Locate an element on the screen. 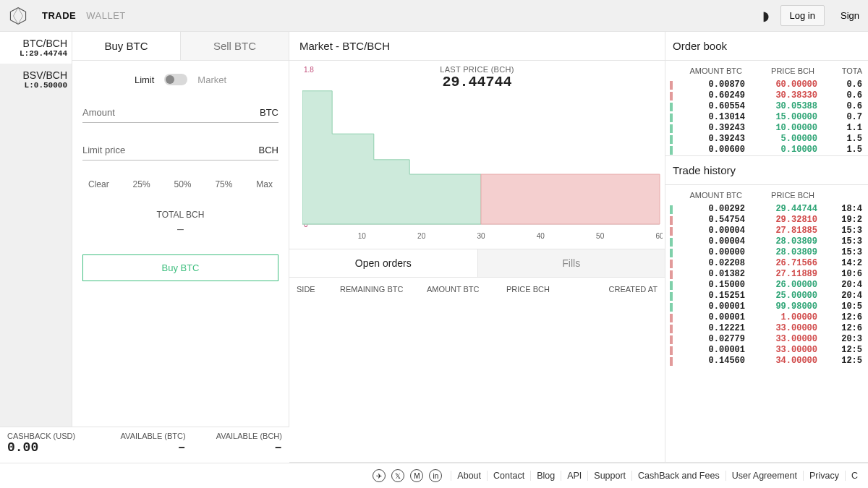 This screenshot has width=868, height=488. table-row: 0.0277933.0000020:3 is located at coordinates (767, 340).